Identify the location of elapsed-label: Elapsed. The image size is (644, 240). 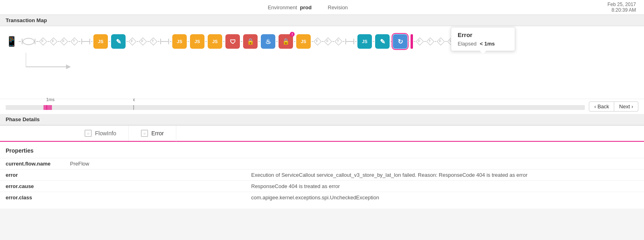
(467, 43).